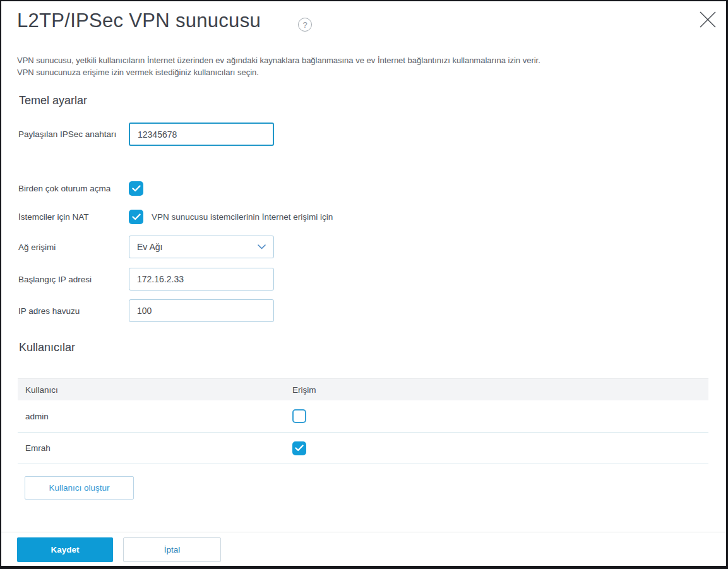  Describe the element at coordinates (279, 72) in the screenshot. I see `intro-line-2: VPN sunucunuza erişime izin vermek isted…` at that location.